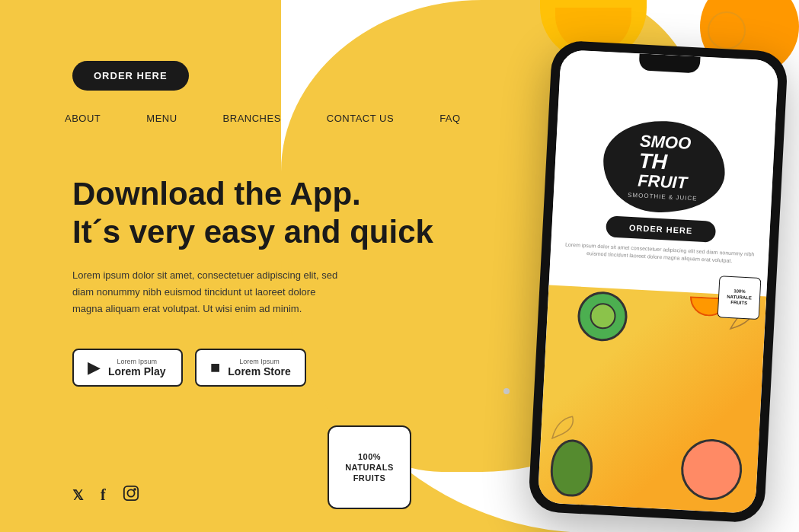 The height and width of the screenshot is (532, 799). I want to click on decorative-dot, so click(507, 391).